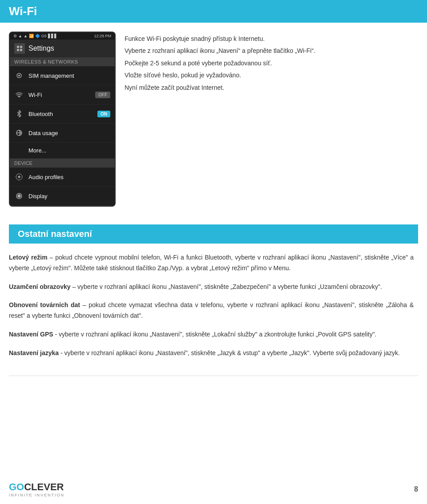 This screenshot has width=427, height=504. I want to click on phone-more-label: More..., so click(37, 150).